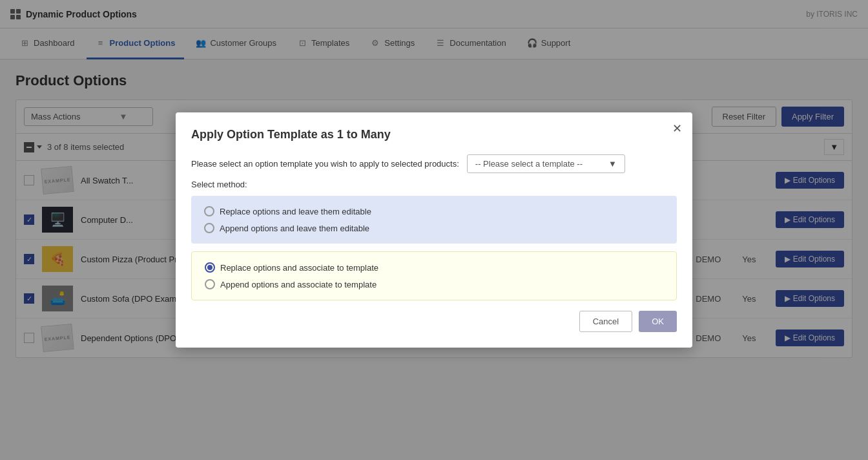 This screenshot has height=460, width=868. I want to click on template-select-chevron-icon: ▼, so click(612, 164).